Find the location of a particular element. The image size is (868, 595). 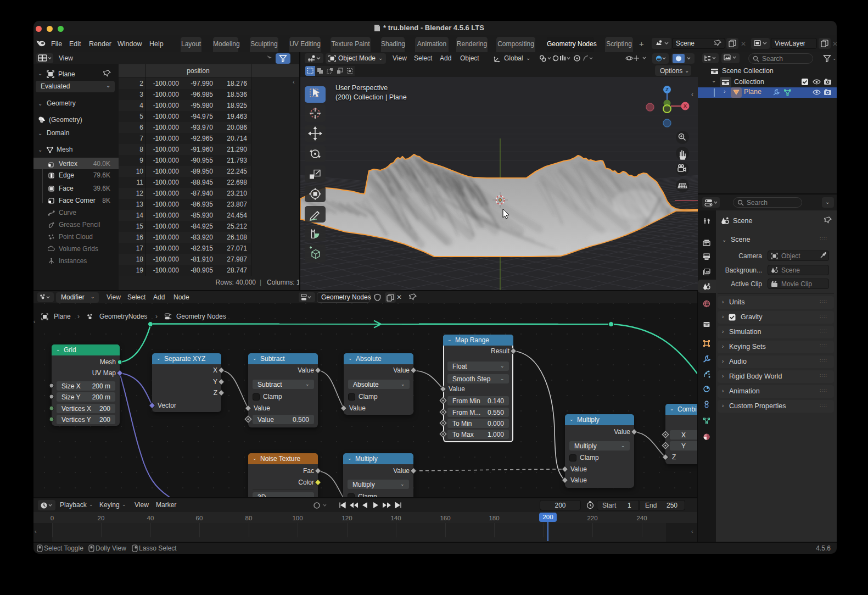

svg-text: Z is located at coordinates (667, 90).